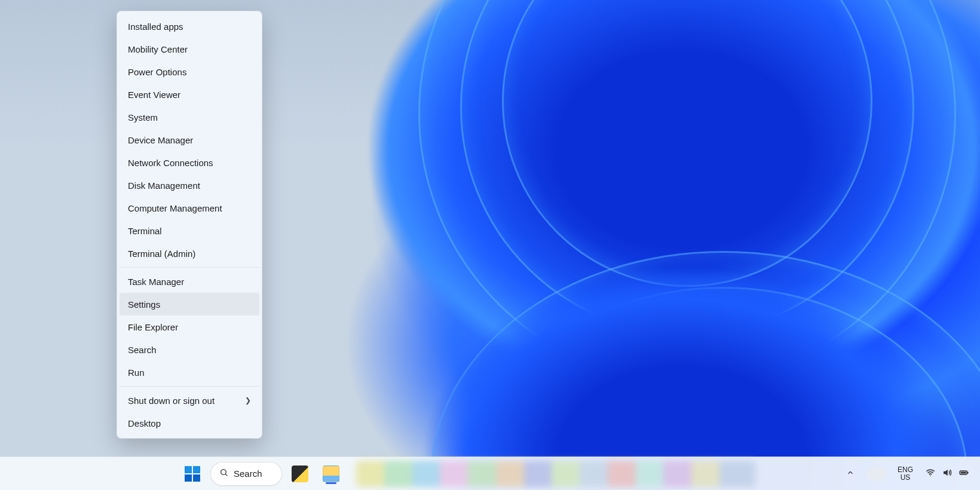 This screenshot has width=980, height=490. I want to click on taskbar: Search ENG US, so click(490, 473).